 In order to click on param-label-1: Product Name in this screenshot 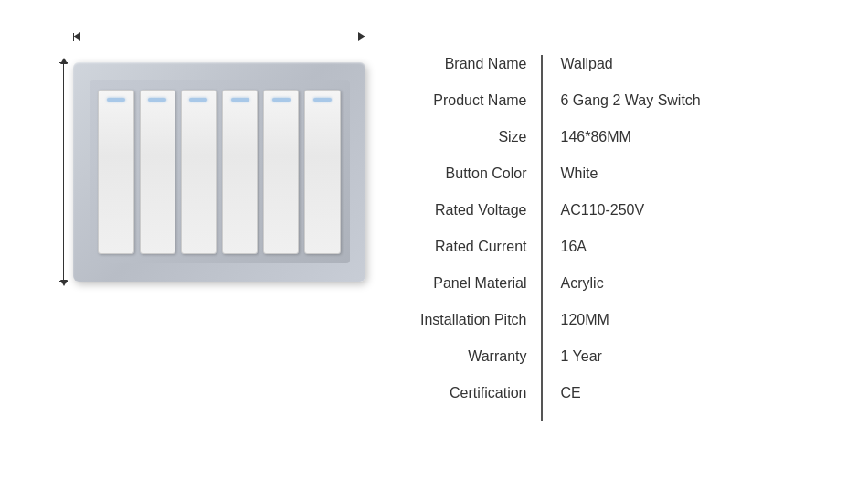, I will do `click(480, 101)`.